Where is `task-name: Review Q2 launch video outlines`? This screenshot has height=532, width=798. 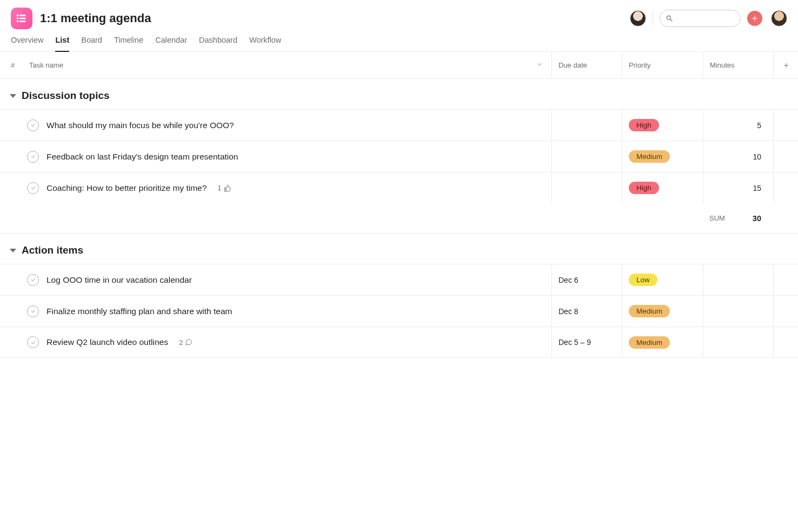
task-name: Review Q2 launch video outlines is located at coordinates (107, 342).